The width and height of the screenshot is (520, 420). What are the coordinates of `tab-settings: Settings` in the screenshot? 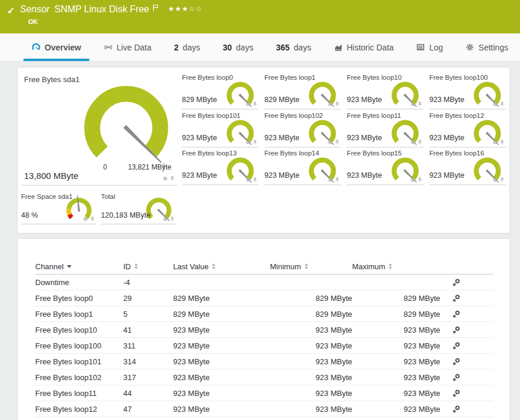 It's located at (487, 47).